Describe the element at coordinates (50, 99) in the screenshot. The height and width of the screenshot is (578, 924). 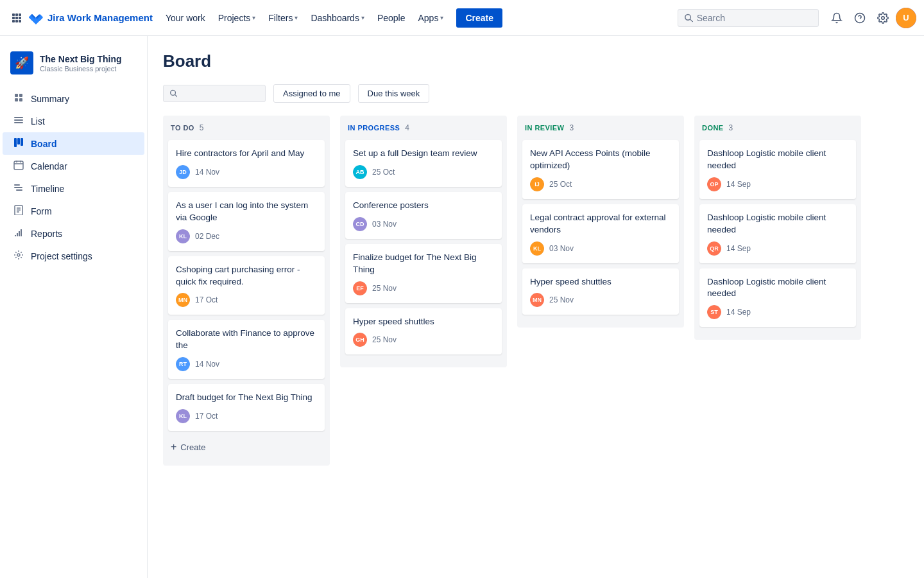
I see `sidebar-label-summary: Summary` at that location.